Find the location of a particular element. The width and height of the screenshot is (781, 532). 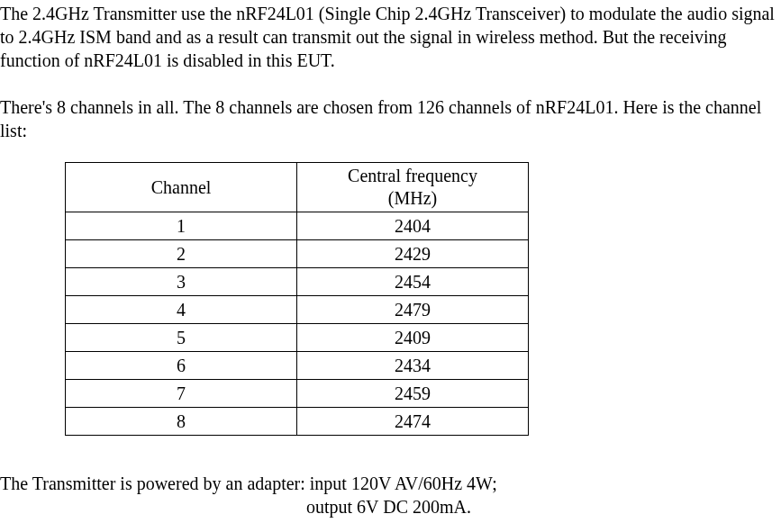

header-frequency: Central frequency (MHz) is located at coordinates (413, 187).